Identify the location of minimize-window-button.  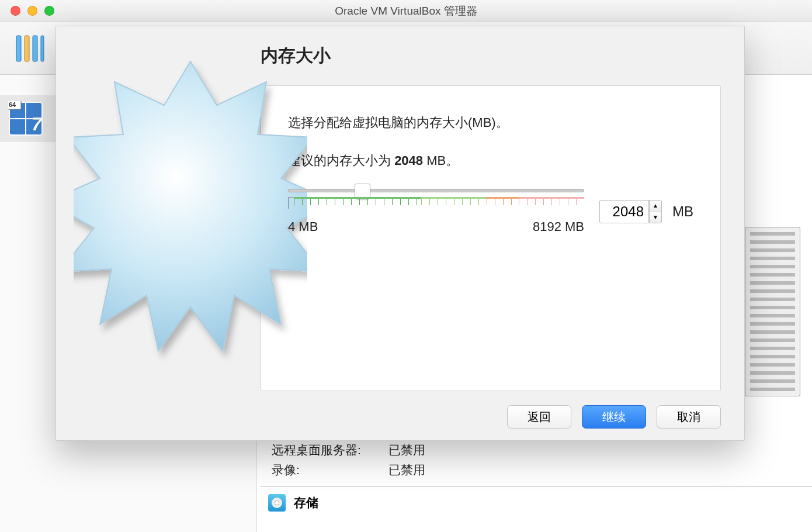
(33, 11).